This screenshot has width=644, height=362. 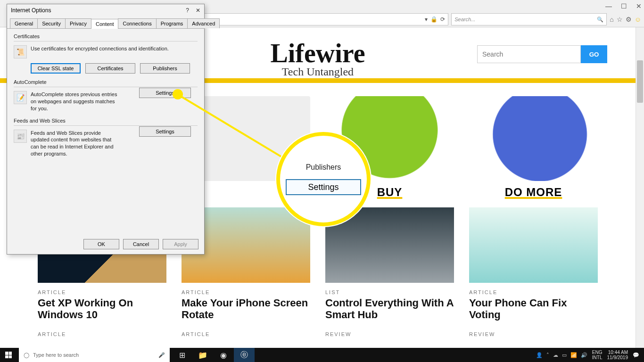 I want to click on window-minimize-button: —, so click(x=609, y=6).